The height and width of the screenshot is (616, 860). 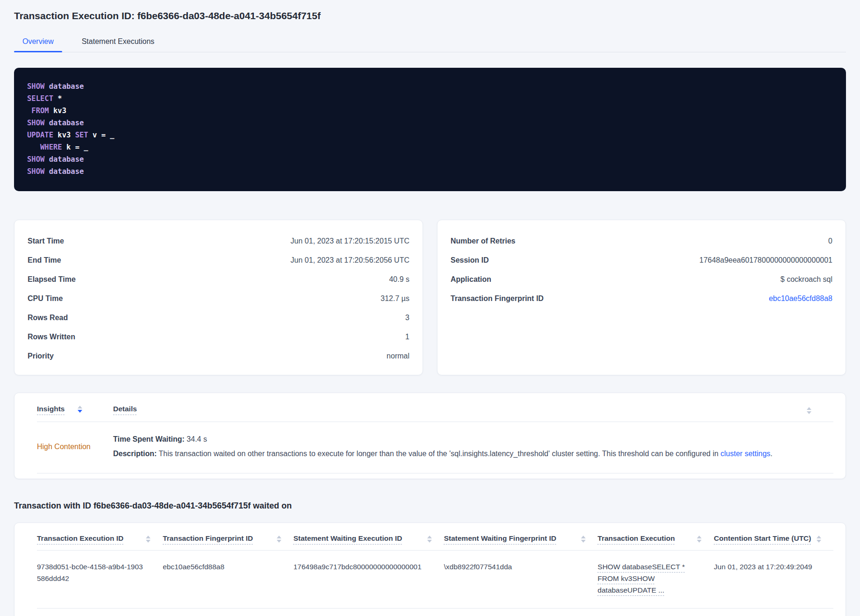 I want to click on cell-statement-waiting-execution-id: 176498a9c717bdc80000000000000001, so click(x=369, y=579).